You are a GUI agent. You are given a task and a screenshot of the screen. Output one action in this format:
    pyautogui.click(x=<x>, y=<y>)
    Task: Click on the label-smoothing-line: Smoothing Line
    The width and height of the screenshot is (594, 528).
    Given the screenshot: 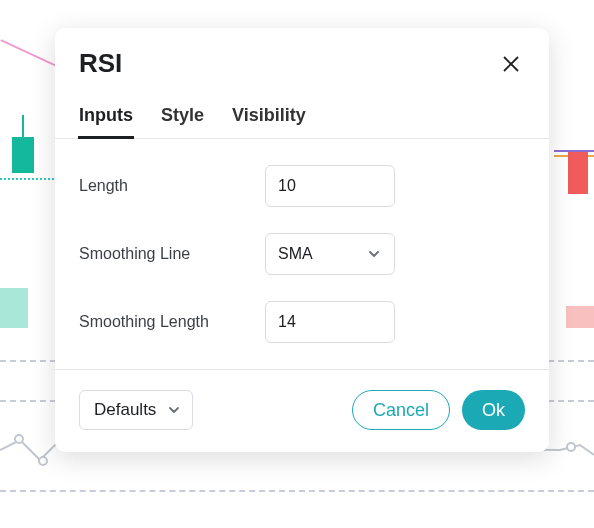 What is the action you would take?
    pyautogui.click(x=172, y=254)
    